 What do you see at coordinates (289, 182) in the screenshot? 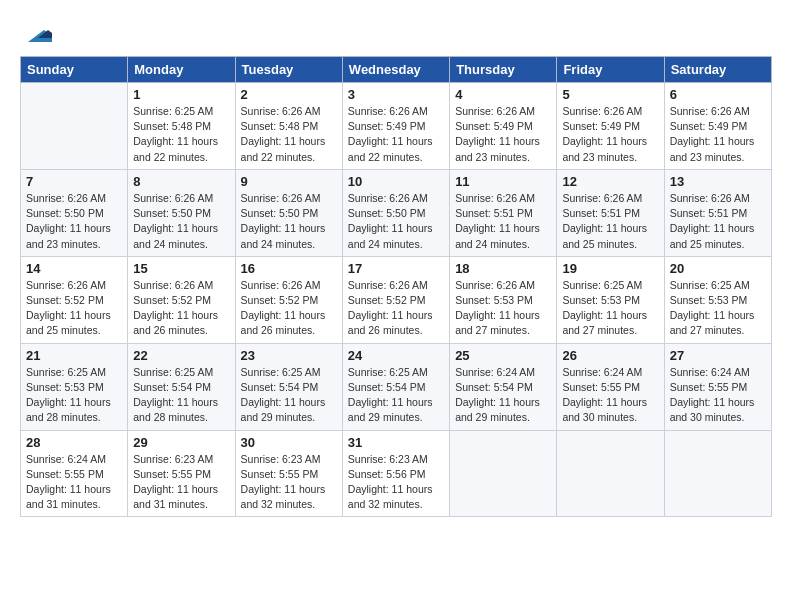
I see `day-number: 9` at bounding box center [289, 182].